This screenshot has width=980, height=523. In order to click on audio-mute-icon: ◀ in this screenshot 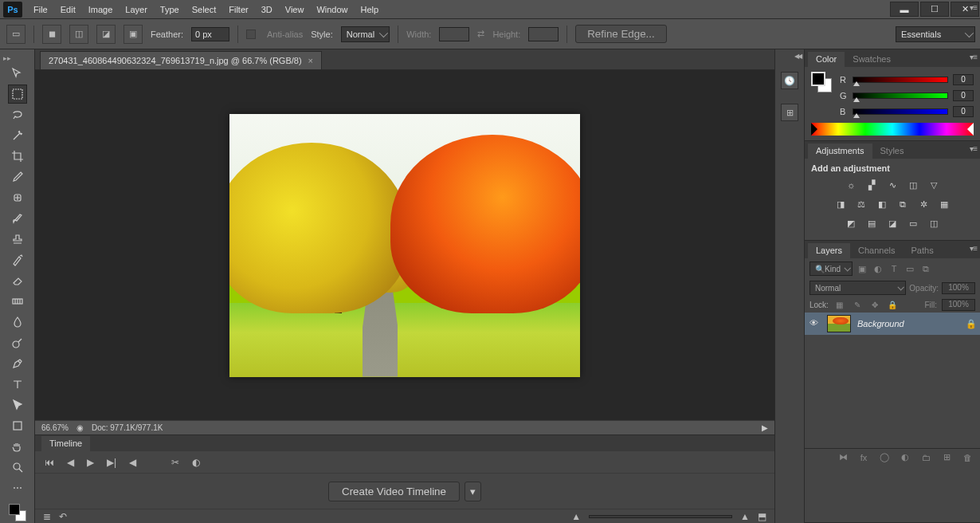, I will do `click(132, 462)`.